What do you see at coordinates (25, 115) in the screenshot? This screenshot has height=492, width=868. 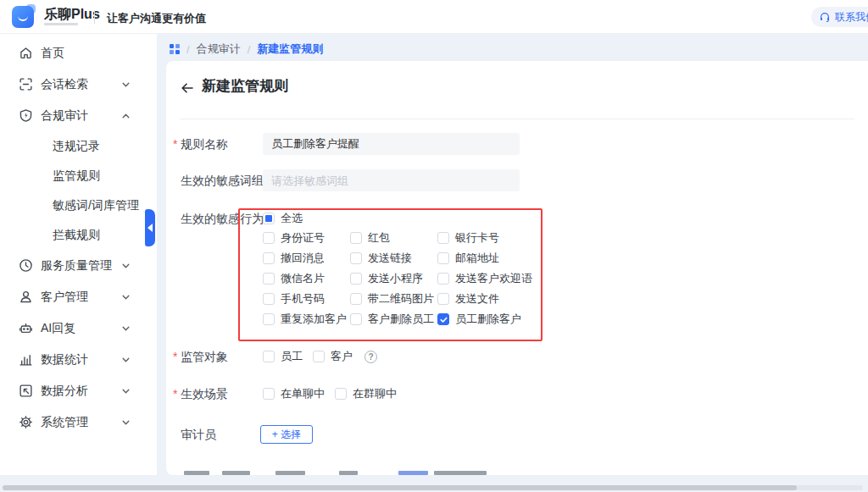 I see `shield-icon` at bounding box center [25, 115].